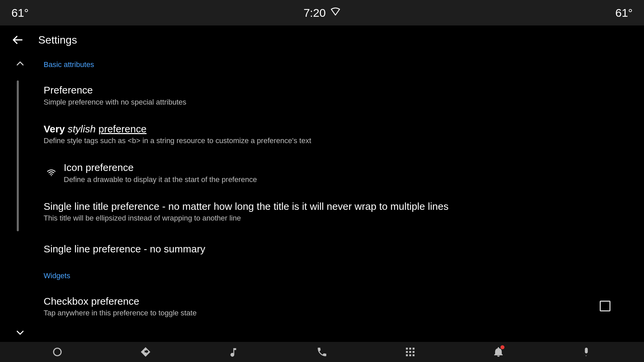 The image size is (644, 362). Describe the element at coordinates (334, 96) in the screenshot. I see `pref-simple: Preference Simple preference with no spe…` at that location.